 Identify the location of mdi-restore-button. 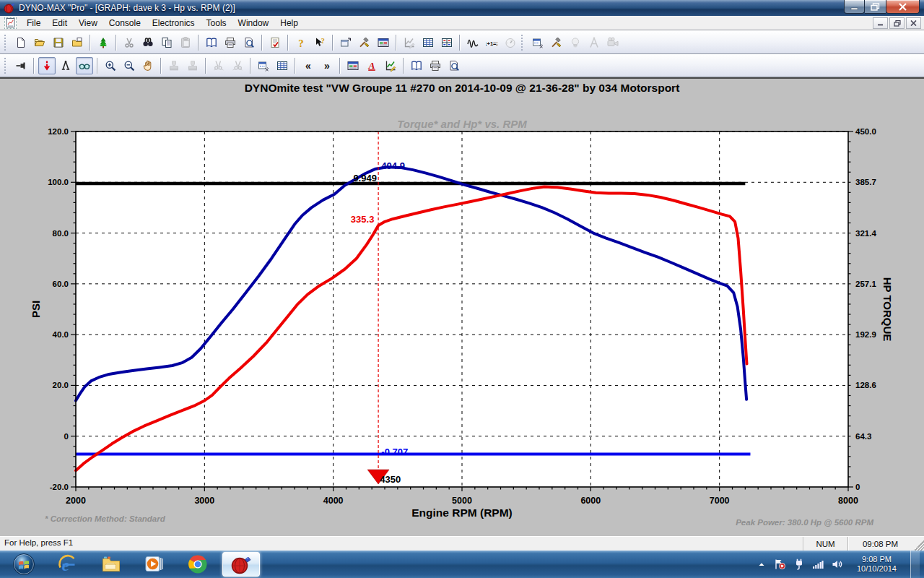
(897, 23).